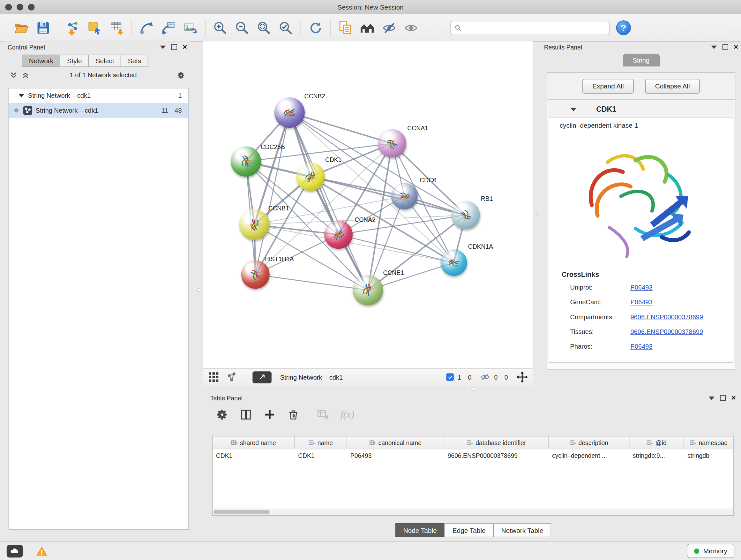  I want to click on table-cell: cyclin–dependent ..., so click(590, 456).